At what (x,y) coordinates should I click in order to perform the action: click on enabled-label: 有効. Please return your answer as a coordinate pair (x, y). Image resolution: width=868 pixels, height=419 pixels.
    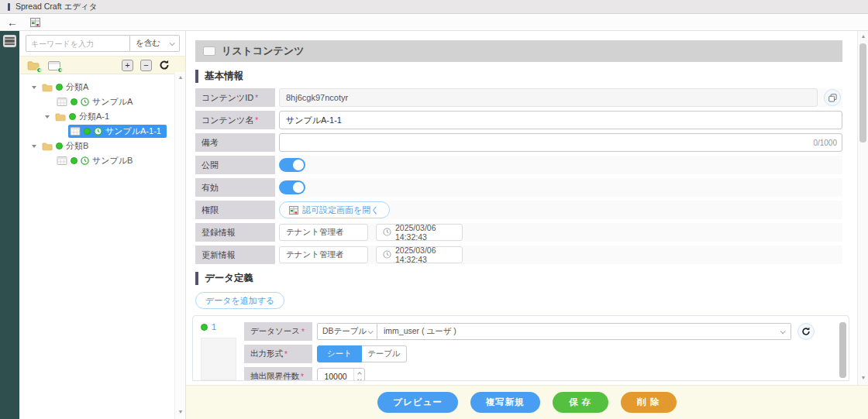
    Looking at the image, I should click on (236, 187).